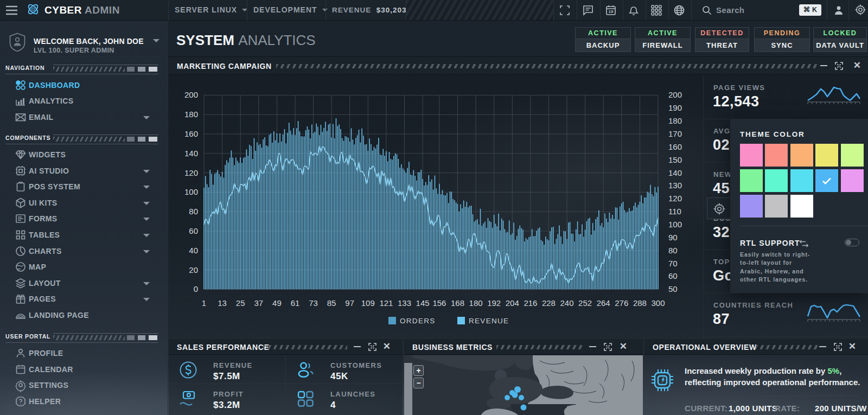  Describe the element at coordinates (458, 303) in the screenshot. I see `svg-text: 168` at that location.